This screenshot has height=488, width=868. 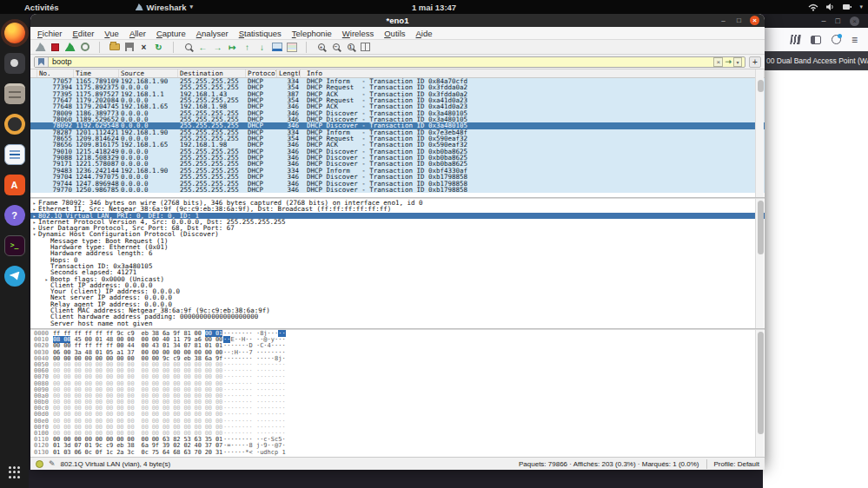 What do you see at coordinates (718, 63) in the screenshot?
I see `filter-clear-button: ×` at bounding box center [718, 63].